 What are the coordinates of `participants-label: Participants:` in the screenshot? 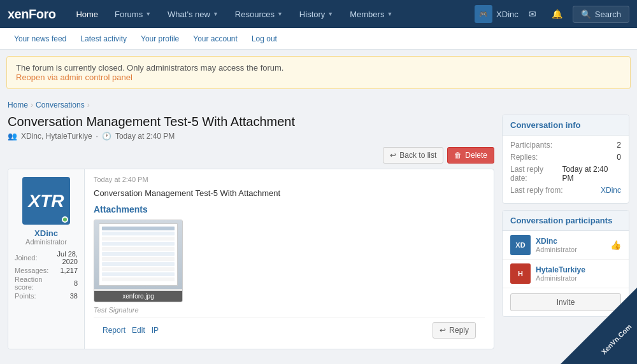 It's located at (531, 145).